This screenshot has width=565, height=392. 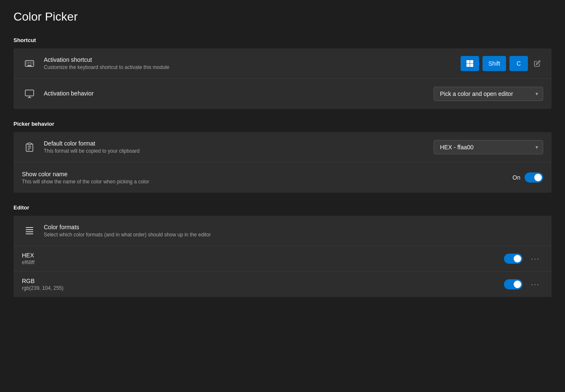 What do you see at coordinates (239, 147) in the screenshot?
I see `default-format-text: Default color format This format will be…` at bounding box center [239, 147].